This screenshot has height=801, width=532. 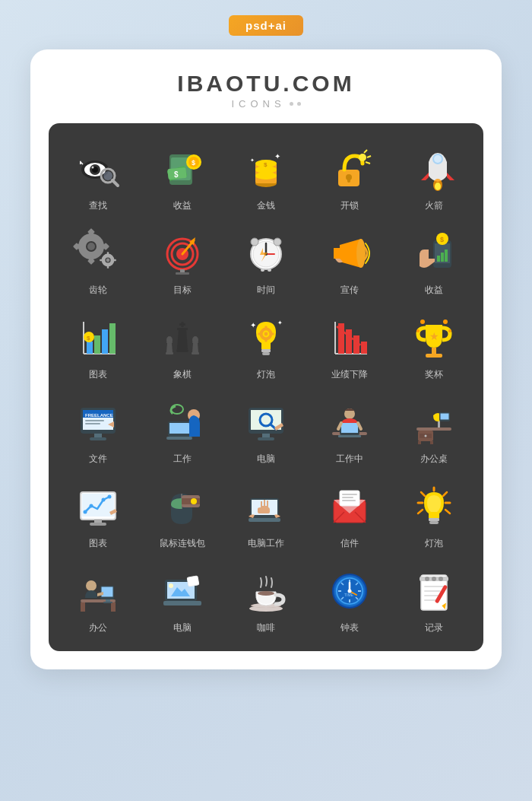 What do you see at coordinates (182, 591) in the screenshot?
I see `laptop-icon` at bounding box center [182, 591].